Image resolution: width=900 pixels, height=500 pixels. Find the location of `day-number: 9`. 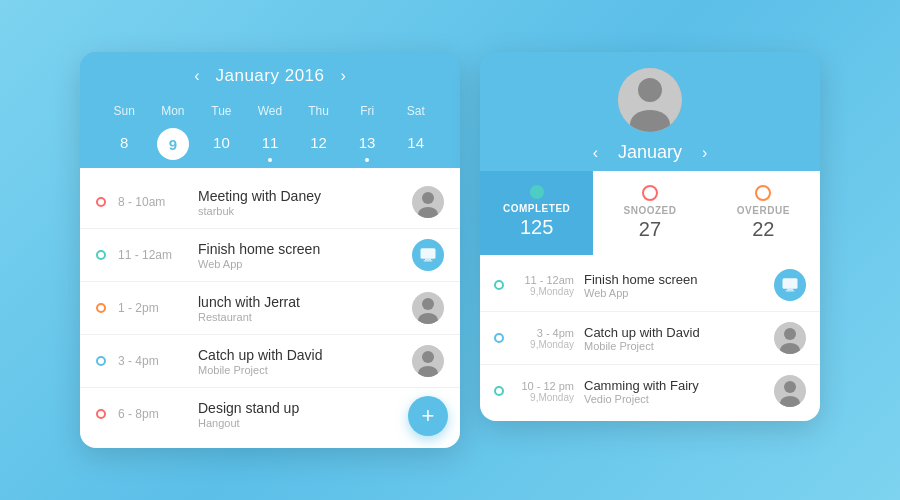

day-number: 9 is located at coordinates (173, 144).